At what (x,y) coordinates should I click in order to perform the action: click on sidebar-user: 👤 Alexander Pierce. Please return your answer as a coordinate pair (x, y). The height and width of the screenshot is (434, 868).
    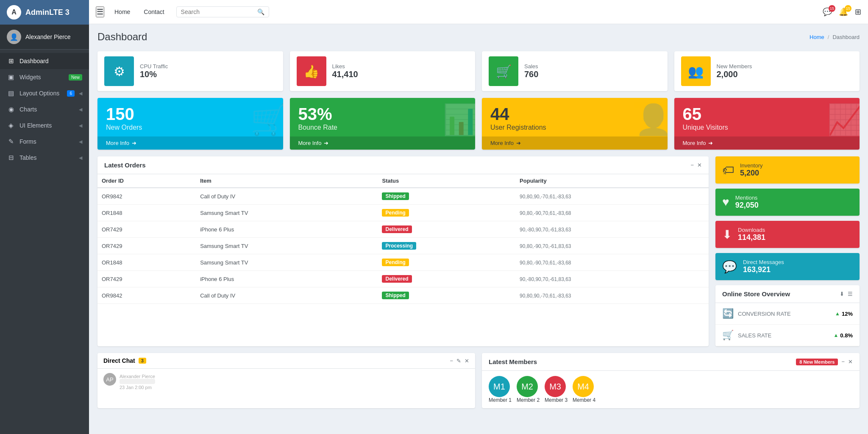
    Looking at the image, I should click on (45, 37).